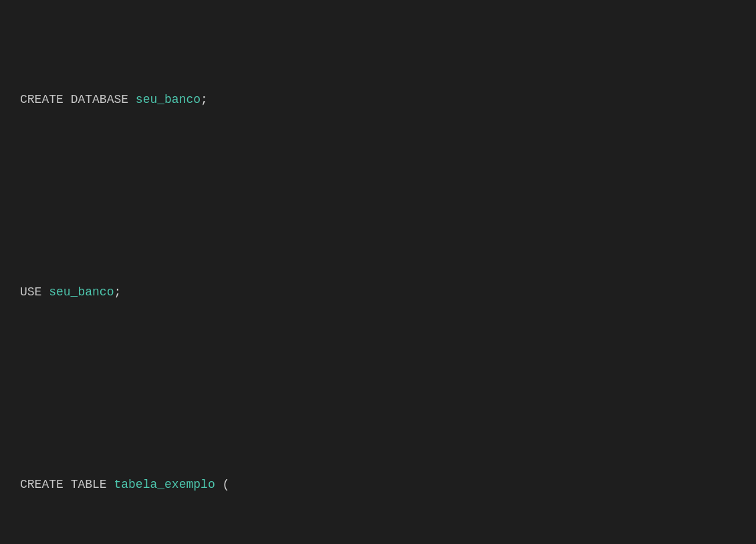 This screenshot has height=544, width=756. What do you see at coordinates (223, 485) in the screenshot?
I see `open-paren: (` at bounding box center [223, 485].